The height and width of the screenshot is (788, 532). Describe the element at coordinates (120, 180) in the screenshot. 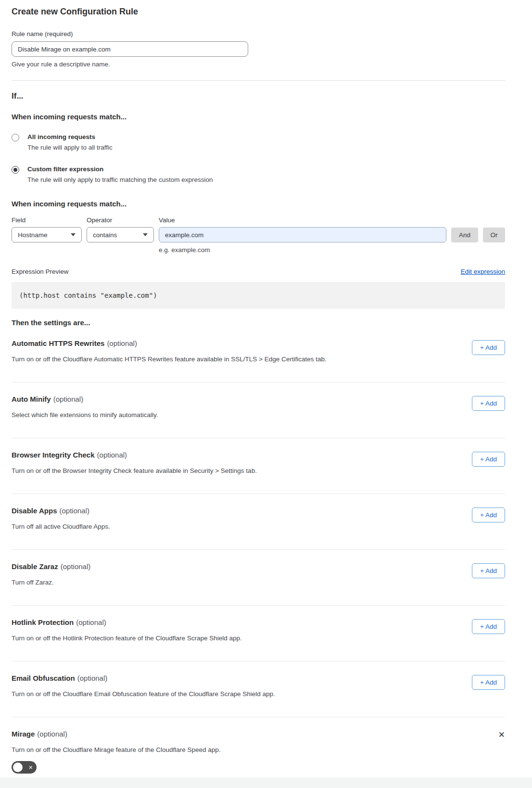

I see `radio-option-description: The rule will only apply to traffic matc…` at that location.